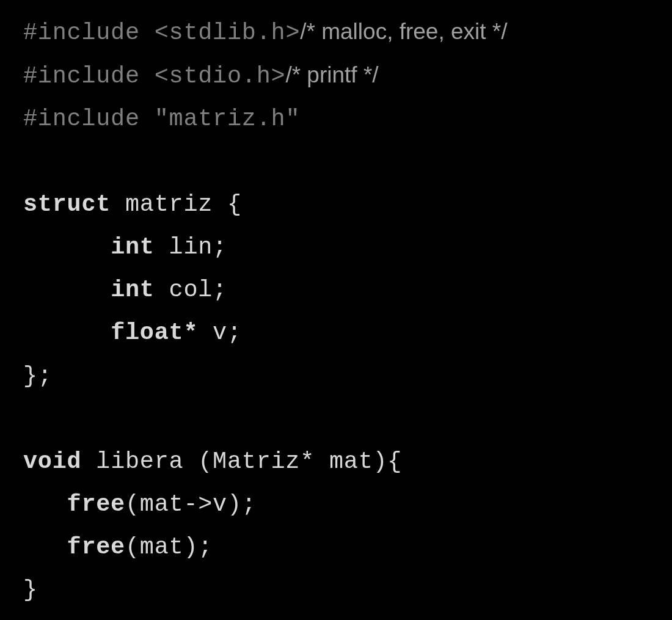 This screenshot has height=620, width=672. Describe the element at coordinates (67, 205) in the screenshot. I see `keyword-struct: struct` at that location.